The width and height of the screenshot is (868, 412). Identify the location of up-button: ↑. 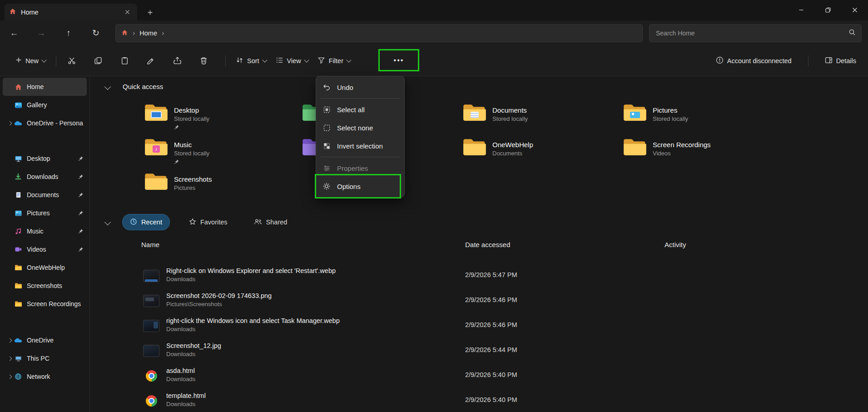
(69, 33).